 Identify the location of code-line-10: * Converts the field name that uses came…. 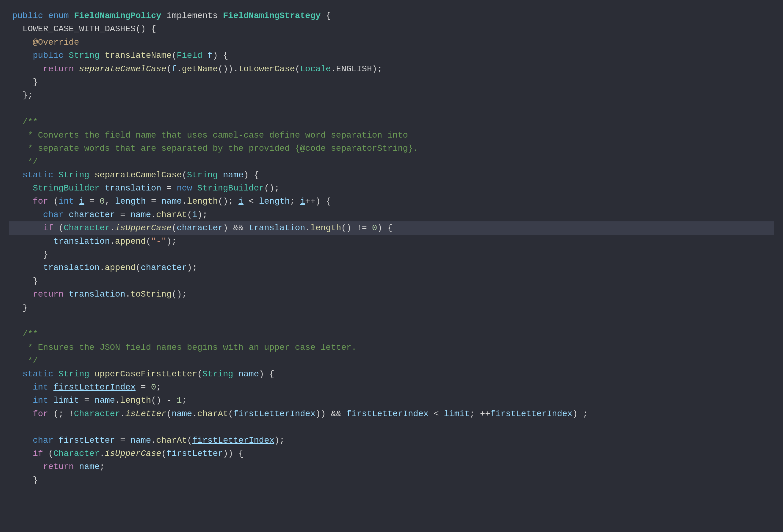
(392, 135).